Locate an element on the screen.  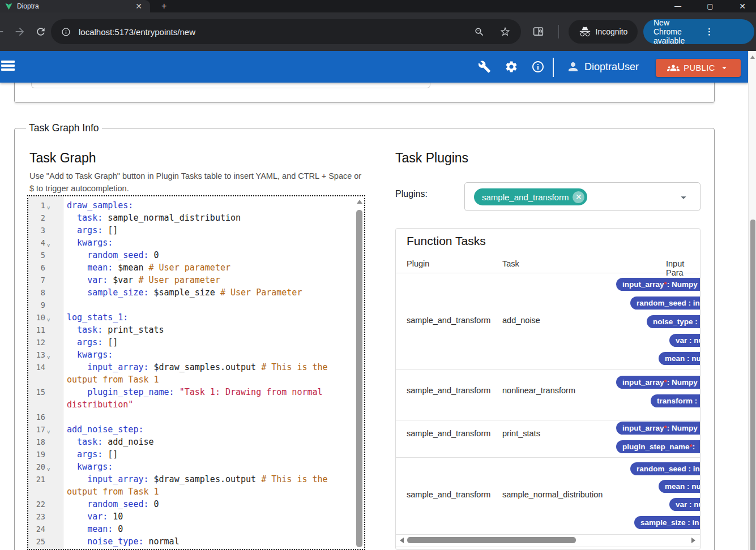
editor-line: 22 random_seed: 0 is located at coordinates (192, 504).